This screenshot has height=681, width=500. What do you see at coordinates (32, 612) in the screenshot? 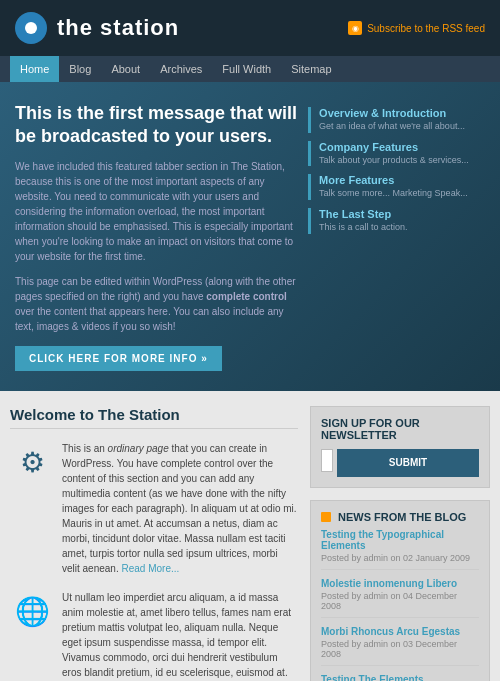
I see `article-icon-1: 🌐` at bounding box center [32, 612].